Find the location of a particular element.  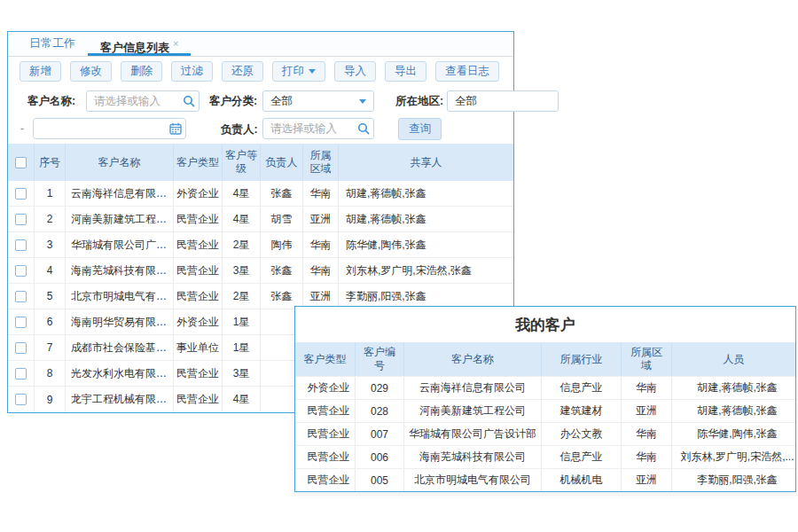

restore-button: 还原 is located at coordinates (243, 71).